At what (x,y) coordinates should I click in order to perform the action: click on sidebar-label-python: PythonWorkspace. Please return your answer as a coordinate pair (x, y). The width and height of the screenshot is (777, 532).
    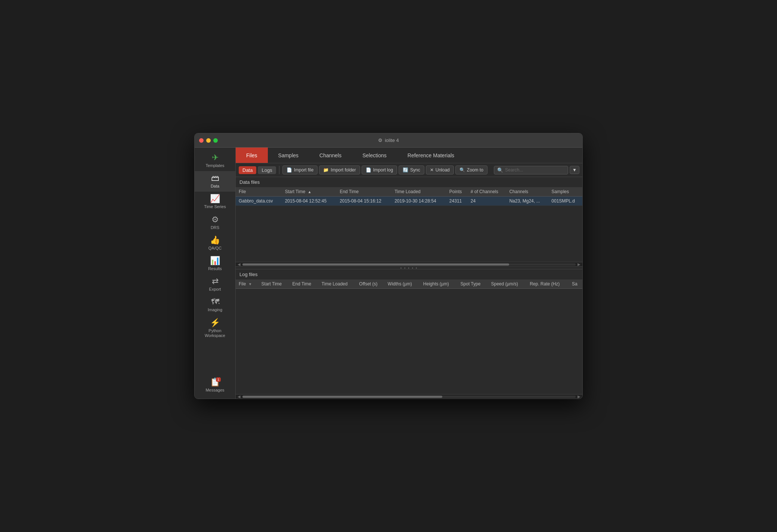
    Looking at the image, I should click on (215, 333).